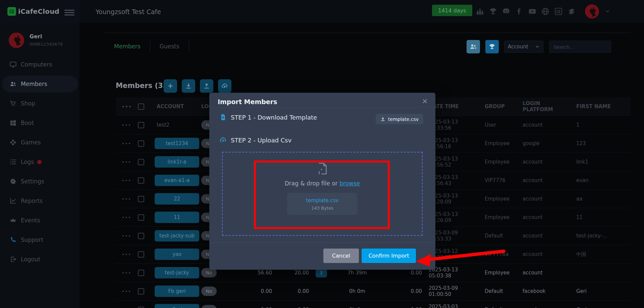  I want to click on gamepad-icon, so click(13, 142).